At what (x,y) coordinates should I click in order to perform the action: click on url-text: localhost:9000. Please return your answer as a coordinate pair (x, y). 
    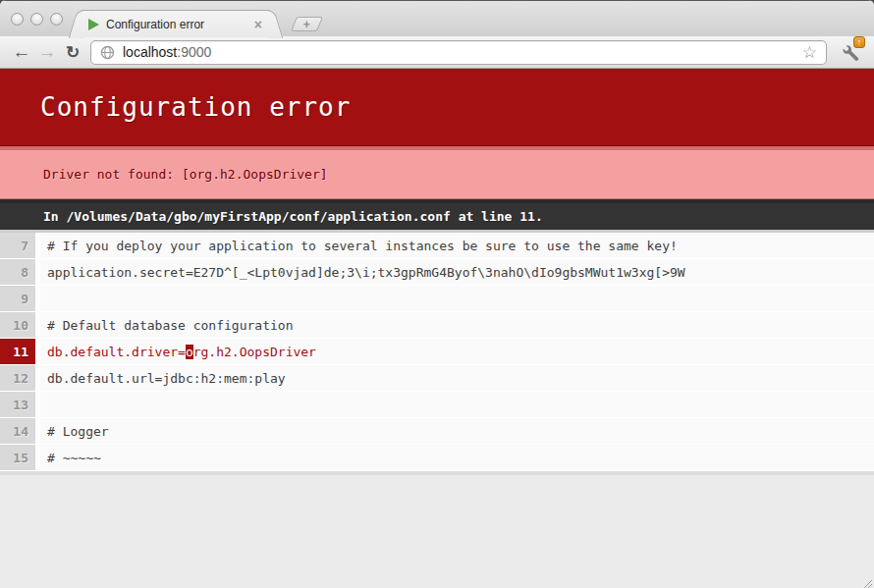
    Looking at the image, I should click on (167, 52).